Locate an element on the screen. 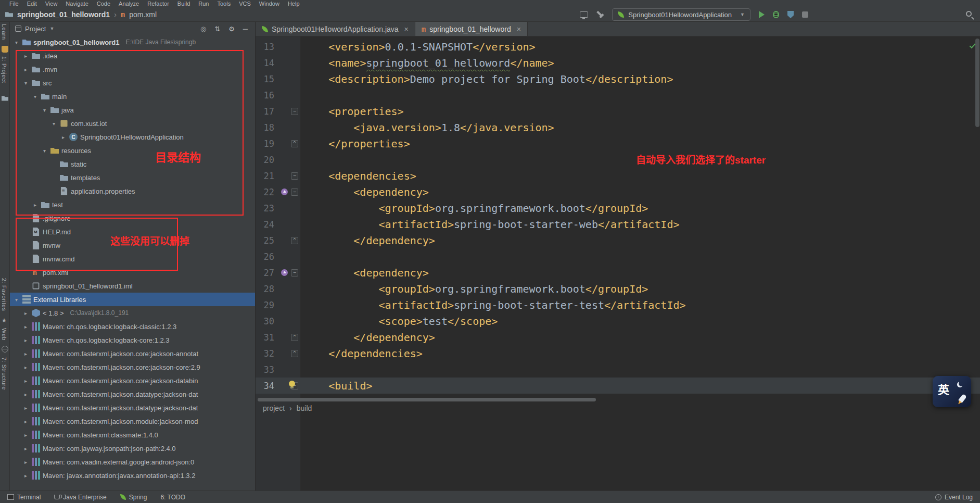 This screenshot has width=980, height=503. fold-close-icon is located at coordinates (295, 241).